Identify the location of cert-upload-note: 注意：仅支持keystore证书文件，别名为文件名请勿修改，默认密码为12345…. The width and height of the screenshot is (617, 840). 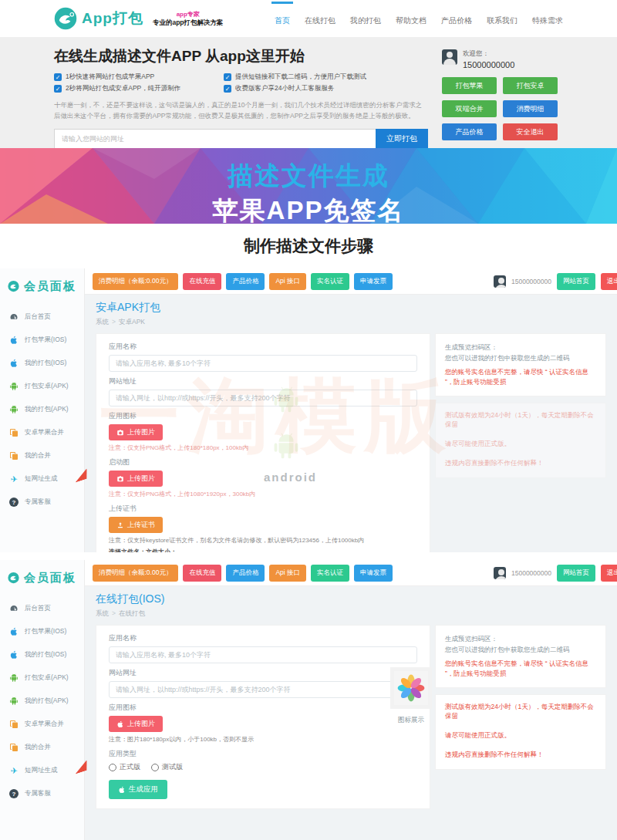
(263, 541).